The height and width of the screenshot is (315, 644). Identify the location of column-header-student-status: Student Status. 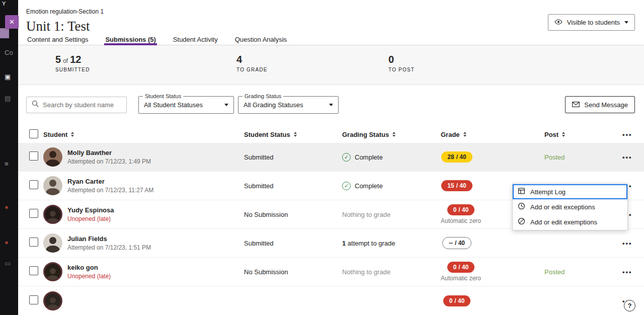
(293, 135).